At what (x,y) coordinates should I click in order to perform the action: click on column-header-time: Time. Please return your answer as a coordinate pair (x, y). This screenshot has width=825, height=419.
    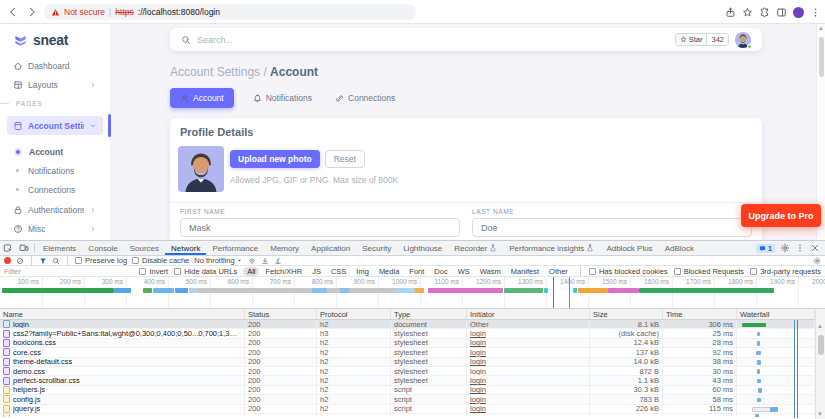
    Looking at the image, I should click on (700, 314).